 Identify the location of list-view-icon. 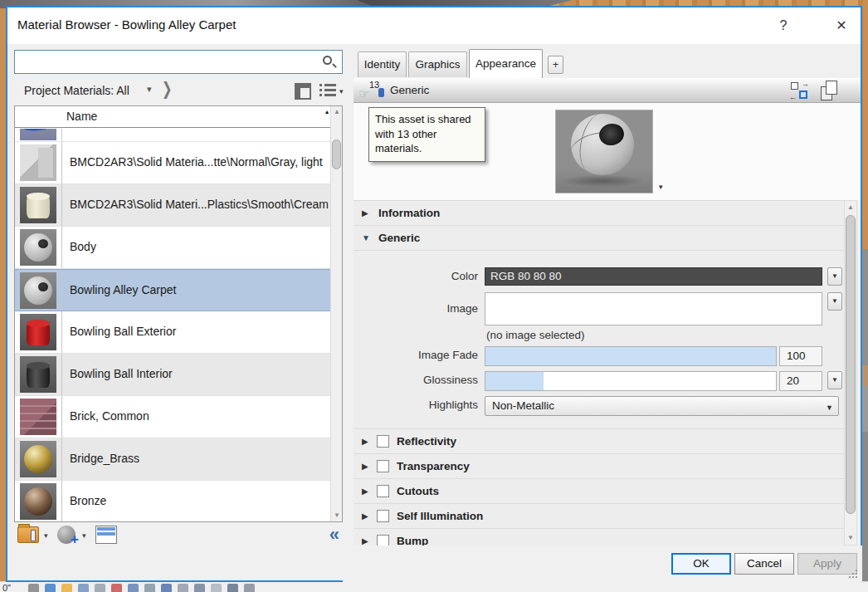
(328, 91).